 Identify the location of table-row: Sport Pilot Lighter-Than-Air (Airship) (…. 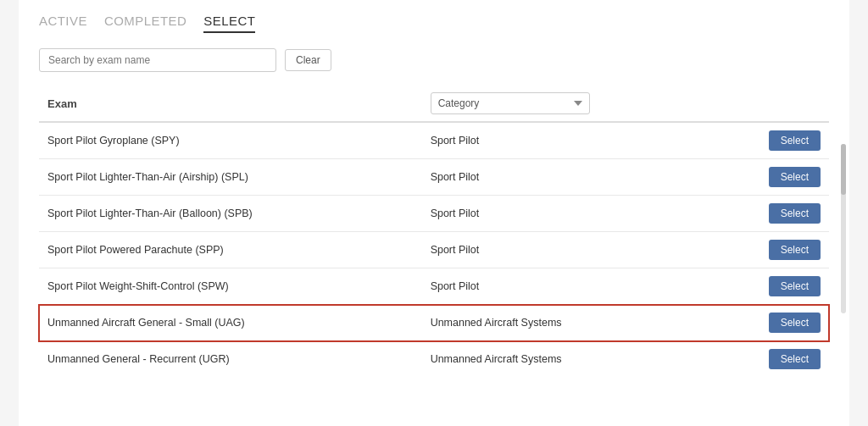
(434, 178).